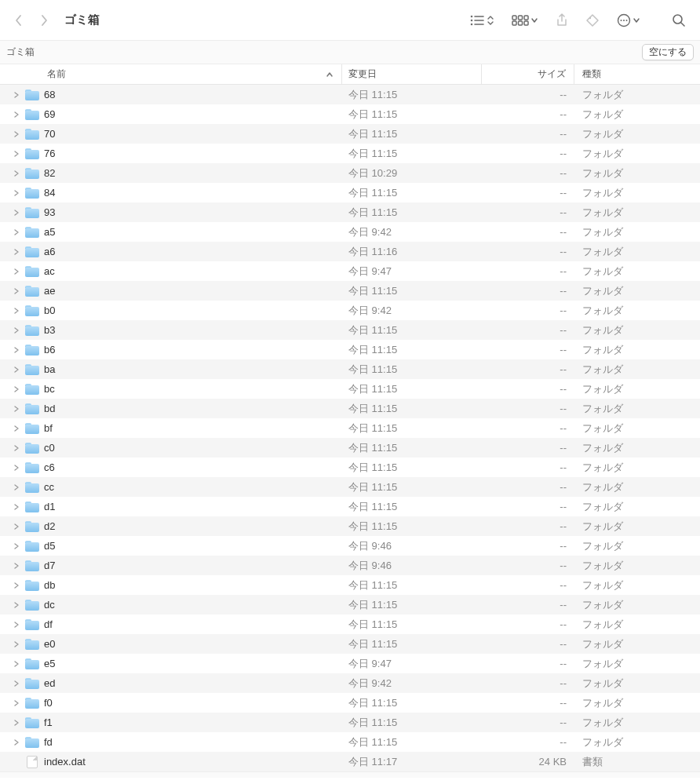 This screenshot has width=700, height=784. What do you see at coordinates (350, 408) in the screenshot?
I see `table-row: bd今日 11:15--フォルダ` at bounding box center [350, 408].